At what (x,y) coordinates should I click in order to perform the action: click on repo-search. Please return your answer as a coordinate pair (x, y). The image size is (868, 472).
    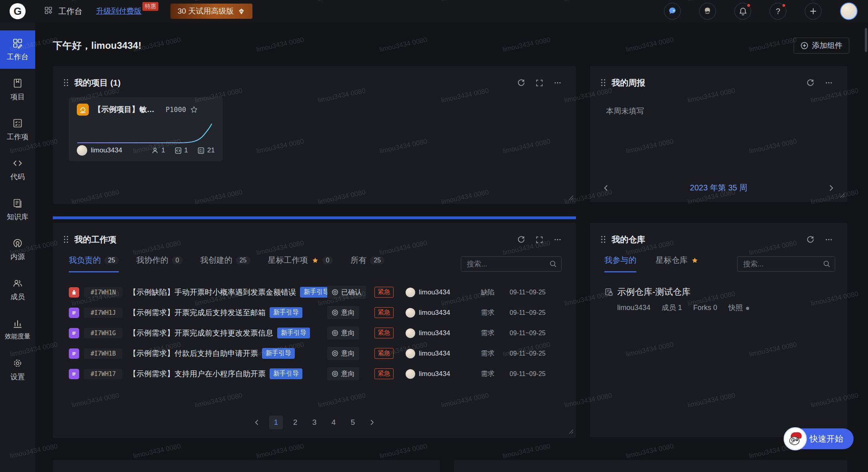
    Looking at the image, I should click on (786, 264).